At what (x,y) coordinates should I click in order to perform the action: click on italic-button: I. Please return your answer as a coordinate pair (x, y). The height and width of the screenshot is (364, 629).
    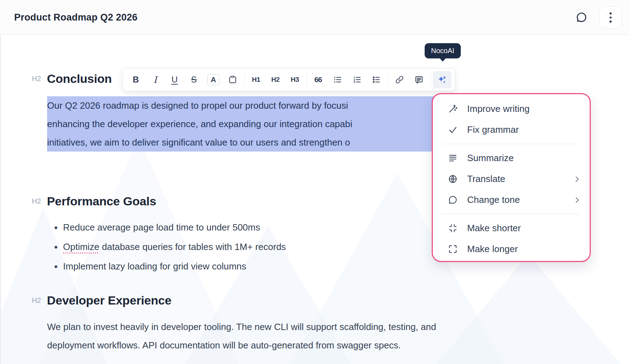
    Looking at the image, I should click on (155, 80).